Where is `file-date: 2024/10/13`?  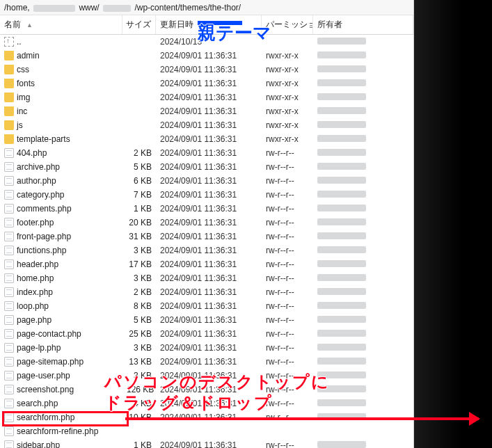
file-date: 2024/10/13 is located at coordinates (209, 42).